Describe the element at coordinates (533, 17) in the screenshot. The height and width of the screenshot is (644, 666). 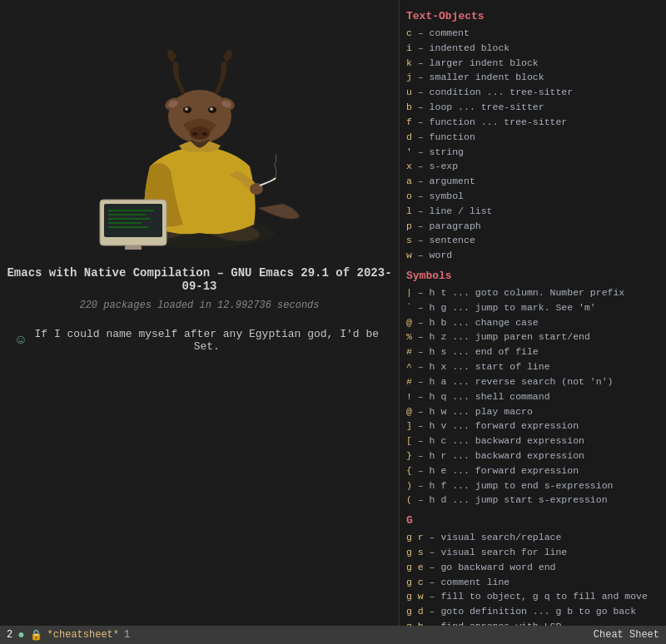
I see `section-header-text-objects: Text-Objects` at that location.